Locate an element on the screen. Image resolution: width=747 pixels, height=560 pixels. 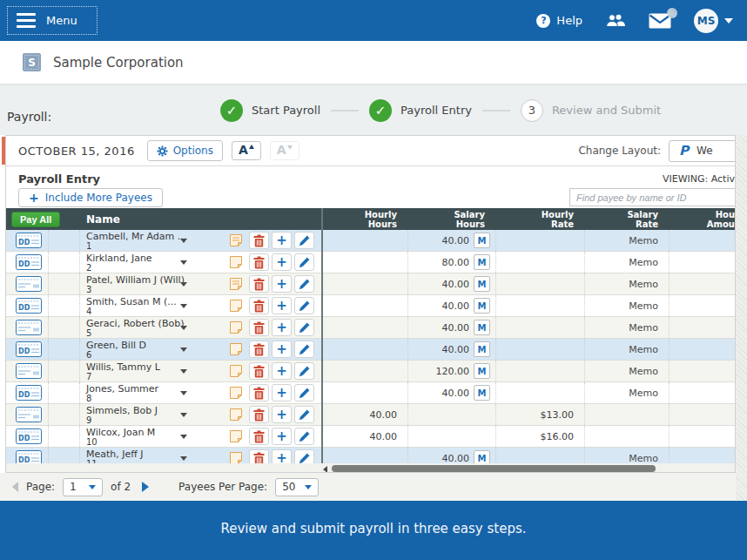
find-payee-input is located at coordinates (653, 197).